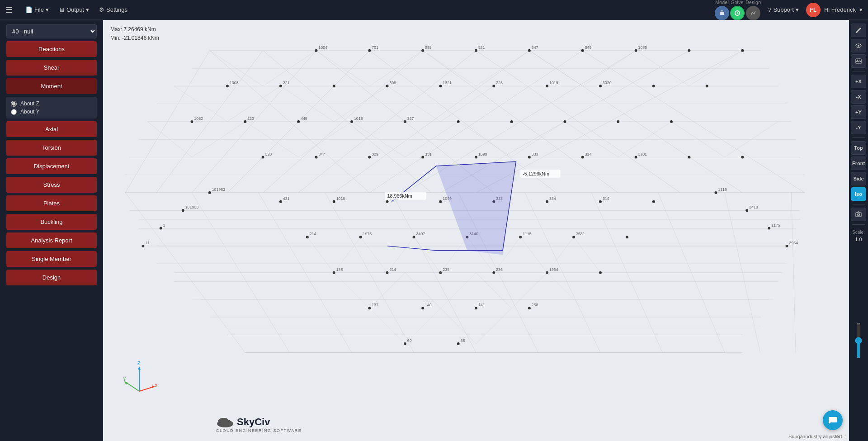 The height and width of the screenshot is (441, 868). What do you see at coordinates (859, 97) in the screenshot?
I see `minus-x-button: -X` at bounding box center [859, 97].